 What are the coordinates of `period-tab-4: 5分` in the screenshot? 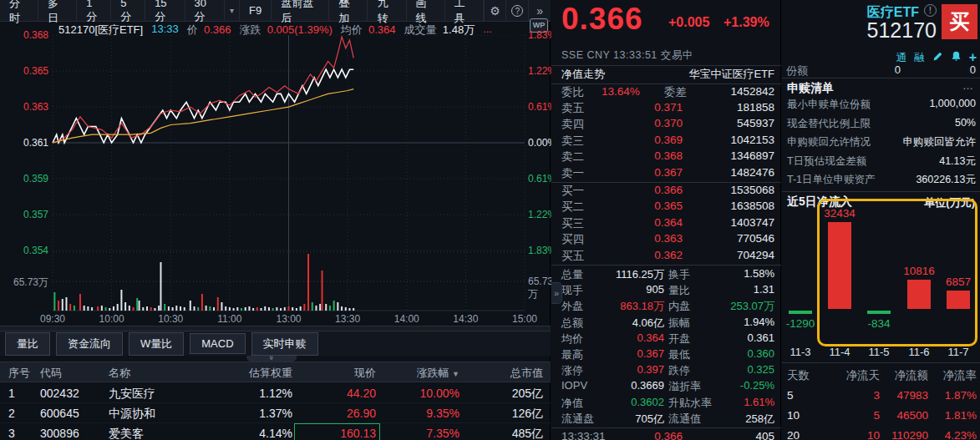 It's located at (129, 10).